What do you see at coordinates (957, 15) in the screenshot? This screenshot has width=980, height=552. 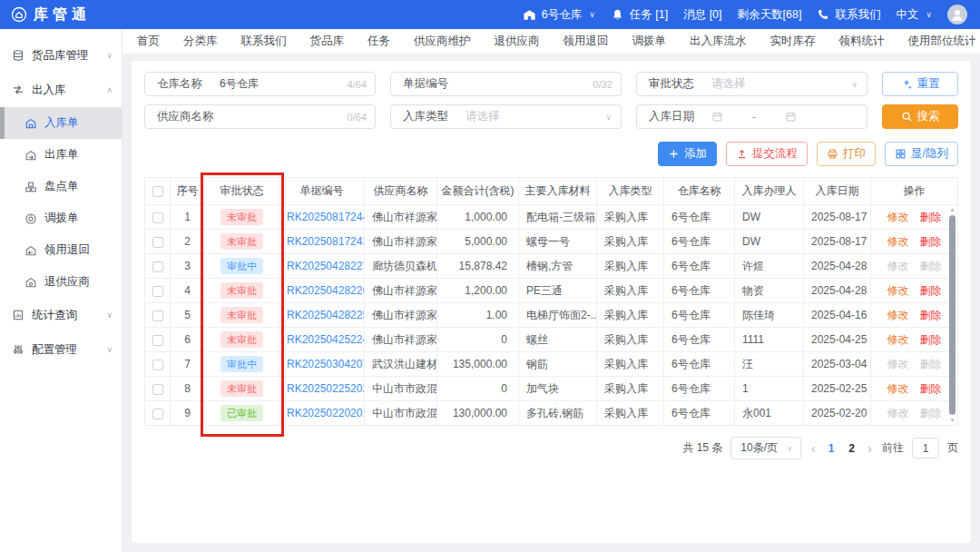 I see `avatar` at bounding box center [957, 15].